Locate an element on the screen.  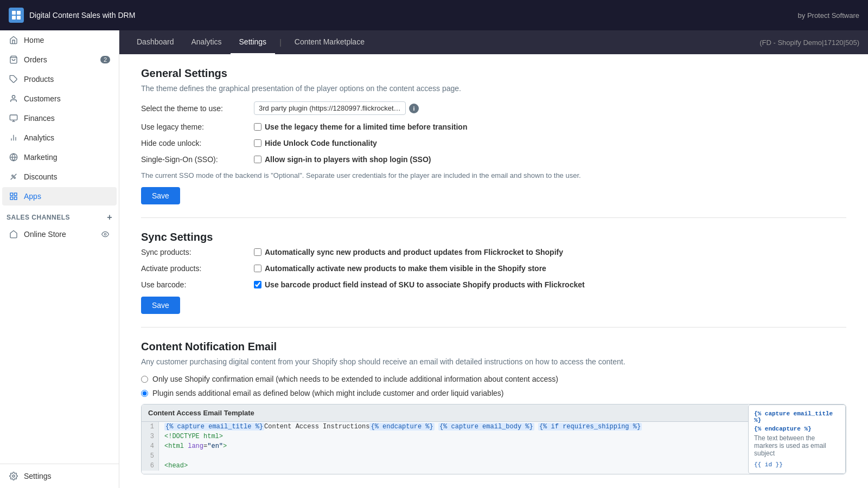
sso-note: The current SSO mode of the backend is "… is located at coordinates (494, 176).